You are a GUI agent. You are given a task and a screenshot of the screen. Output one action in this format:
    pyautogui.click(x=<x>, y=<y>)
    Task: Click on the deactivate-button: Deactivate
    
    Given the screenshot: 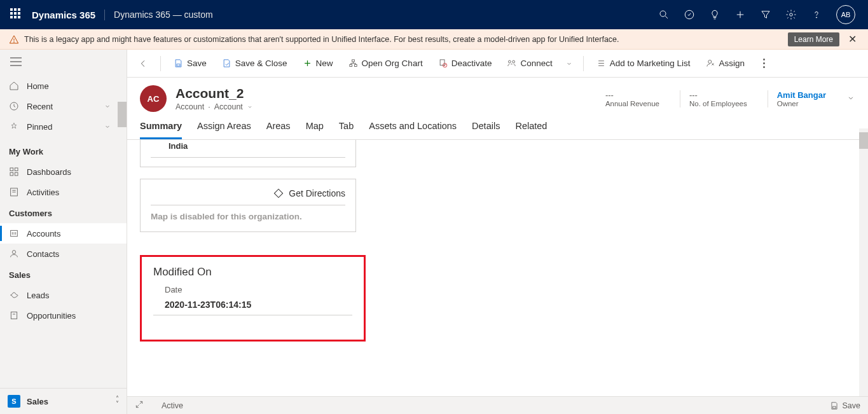 What is the action you would take?
    pyautogui.click(x=465, y=64)
    